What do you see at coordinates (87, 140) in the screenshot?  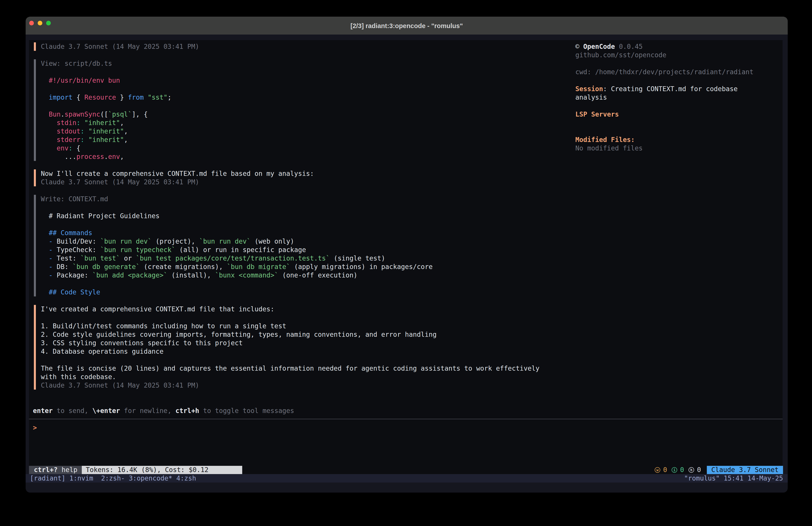 I see `text-span` at bounding box center [87, 140].